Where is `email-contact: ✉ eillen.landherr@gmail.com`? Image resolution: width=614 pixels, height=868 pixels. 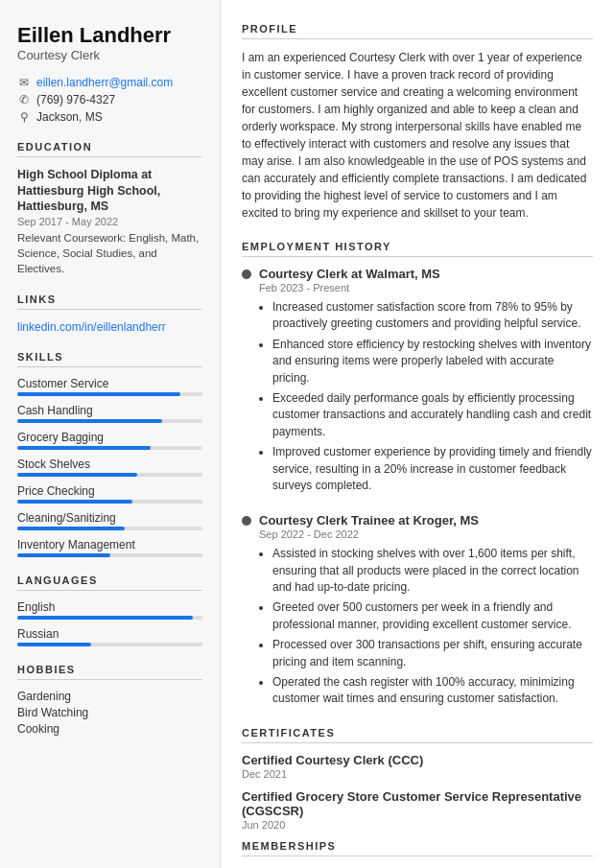
email-contact: ✉ eillen.landherr@gmail.com is located at coordinates (109, 82).